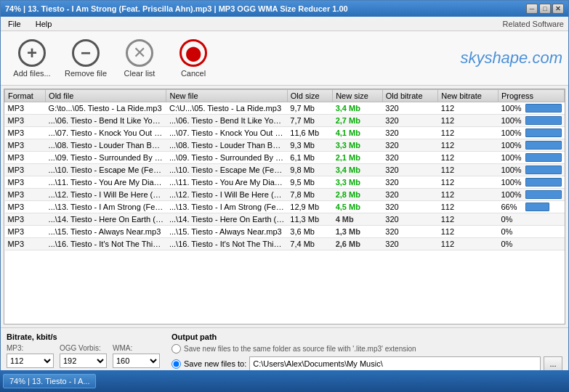  What do you see at coordinates (32, 58) in the screenshot?
I see `add-files-button: + Add files...` at bounding box center [32, 58].